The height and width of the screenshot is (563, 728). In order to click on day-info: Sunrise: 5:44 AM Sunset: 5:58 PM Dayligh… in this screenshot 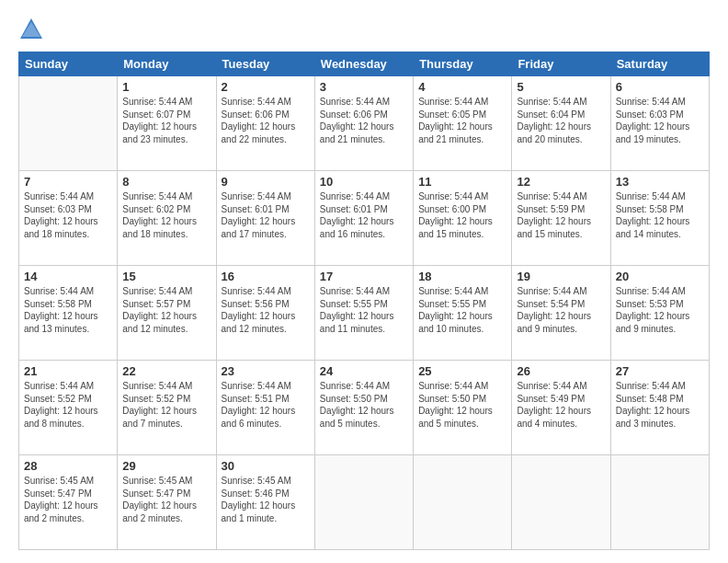, I will do `click(68, 310)`.